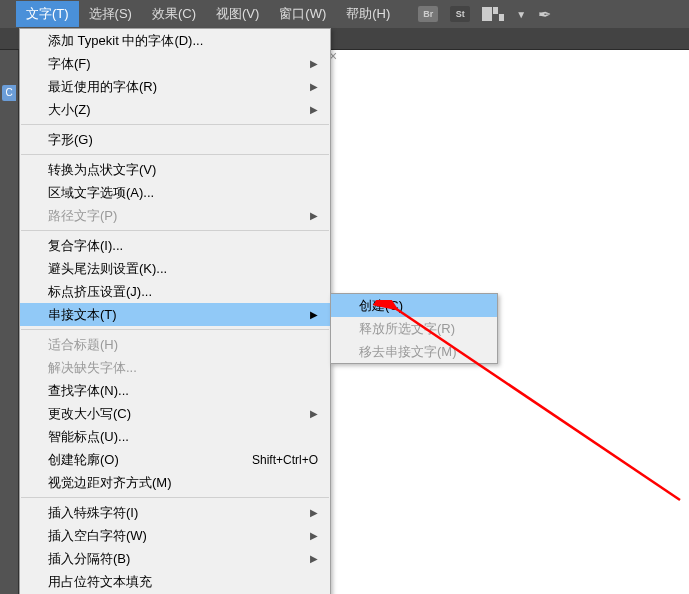  Describe the element at coordinates (175, 140) in the screenshot. I see `menu-item: 字形(G)` at that location.